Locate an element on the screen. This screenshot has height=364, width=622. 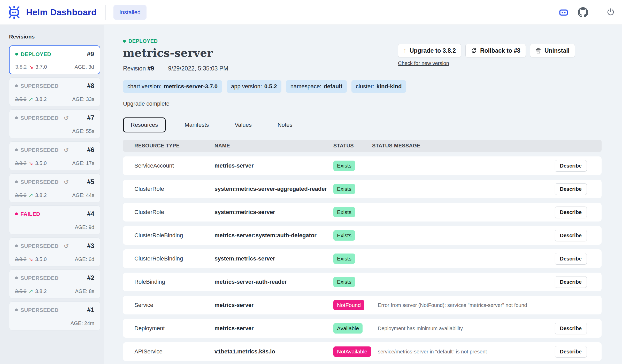
cluster-badge: cluster:kind-kind is located at coordinates (379, 86).